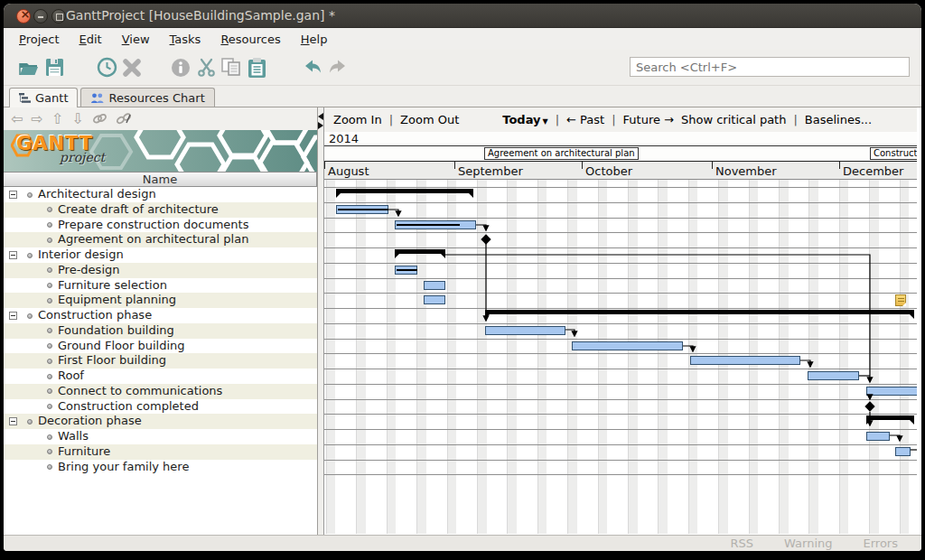 Image resolution: width=925 pixels, height=560 pixels. What do you see at coordinates (161, 300) in the screenshot?
I see `task-row: Equipment planning` at bounding box center [161, 300].